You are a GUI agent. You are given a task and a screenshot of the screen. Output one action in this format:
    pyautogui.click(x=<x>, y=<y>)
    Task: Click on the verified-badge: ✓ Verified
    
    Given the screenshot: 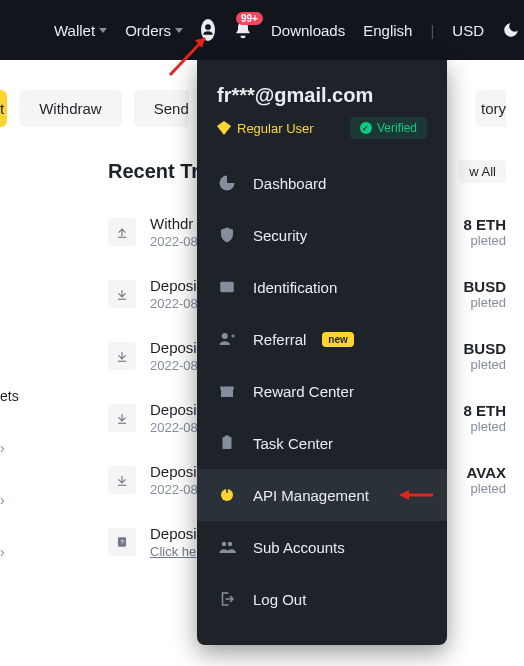 What is the action you would take?
    pyautogui.click(x=388, y=128)
    